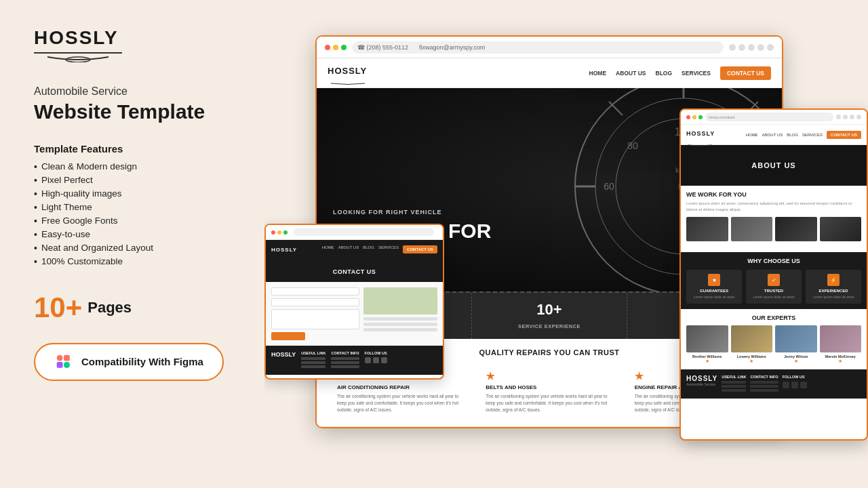  I want to click on afc-title-3: FOLLOW US, so click(795, 377).